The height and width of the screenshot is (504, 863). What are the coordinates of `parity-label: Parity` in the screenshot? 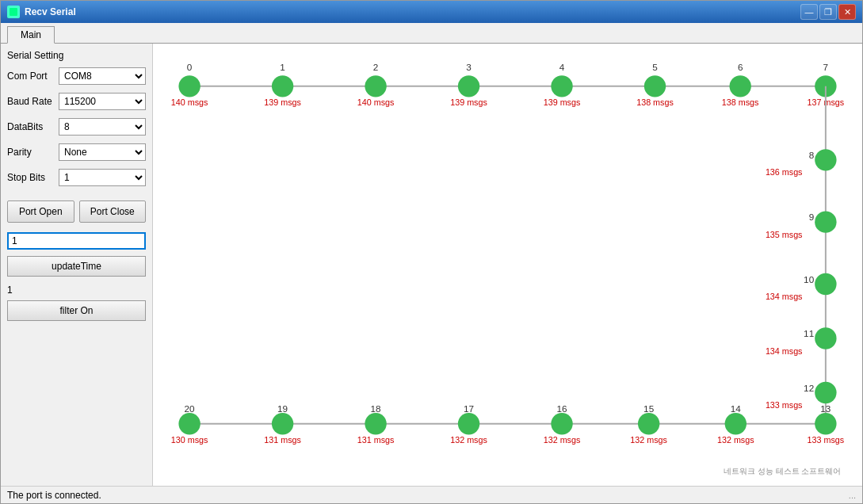 It's located at (33, 152).